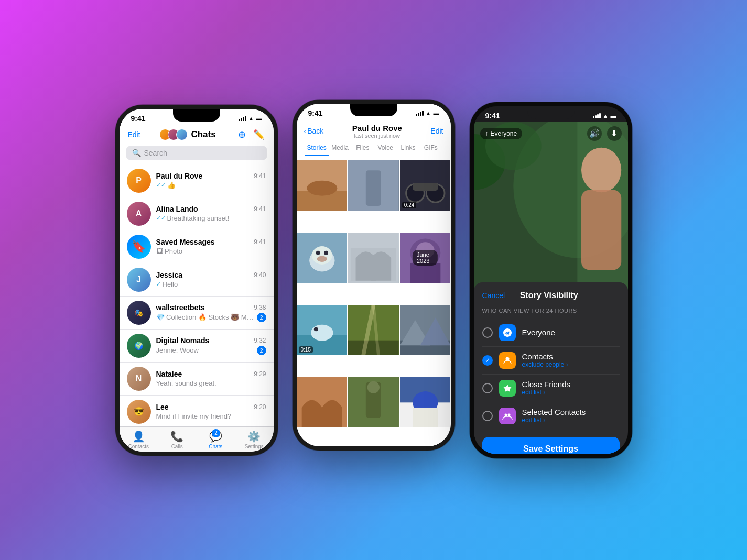 This screenshot has width=747, height=560. Describe the element at coordinates (571, 420) in the screenshot. I see `option-sub-selected: edit list ›` at that location.